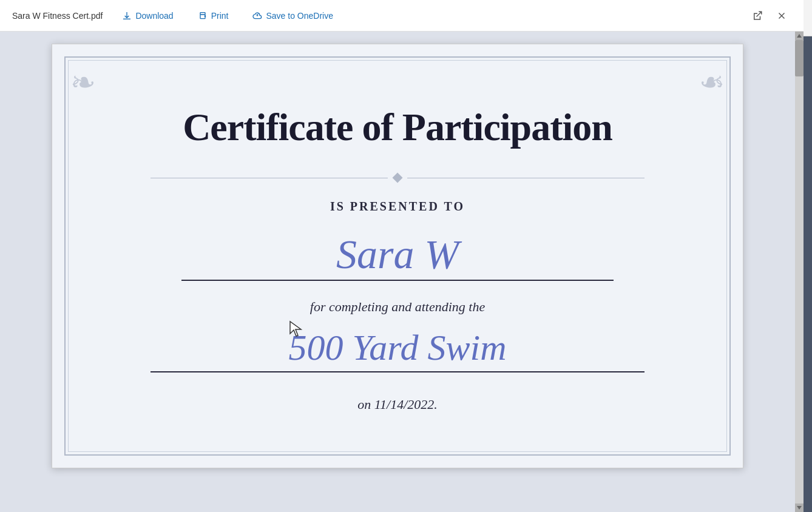  Describe the element at coordinates (398, 178) in the screenshot. I see `cert-divider` at that location.